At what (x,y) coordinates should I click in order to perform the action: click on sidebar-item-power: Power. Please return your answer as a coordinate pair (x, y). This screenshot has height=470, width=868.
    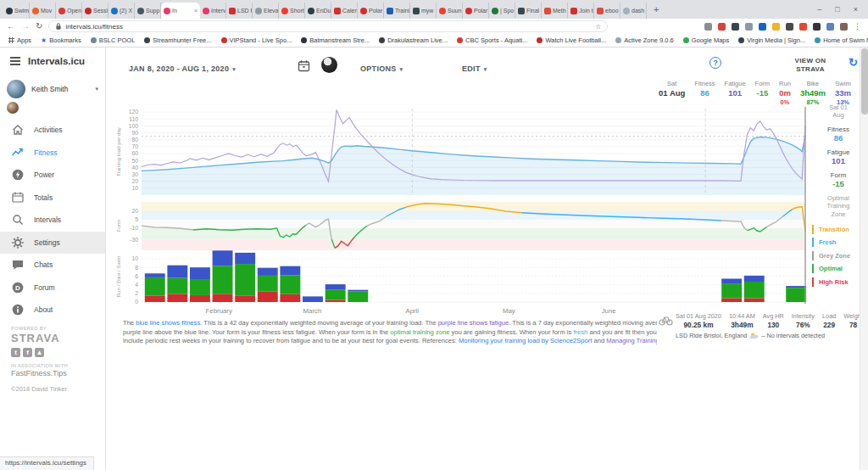
    Looking at the image, I should click on (53, 175).